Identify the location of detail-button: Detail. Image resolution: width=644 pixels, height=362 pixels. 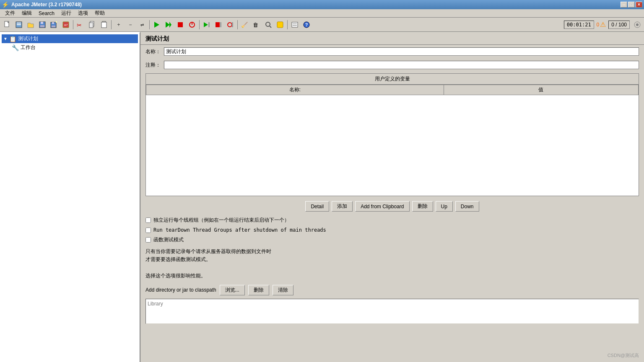
(317, 206).